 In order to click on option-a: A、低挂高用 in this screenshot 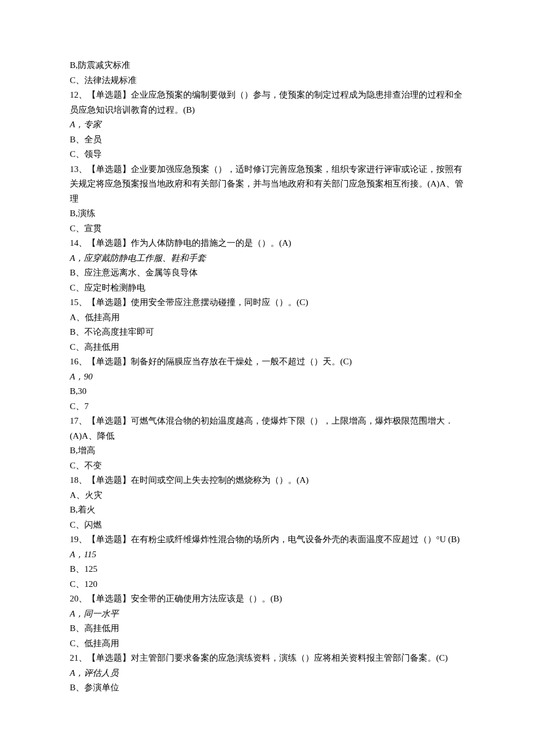, I will do `click(268, 318)`.